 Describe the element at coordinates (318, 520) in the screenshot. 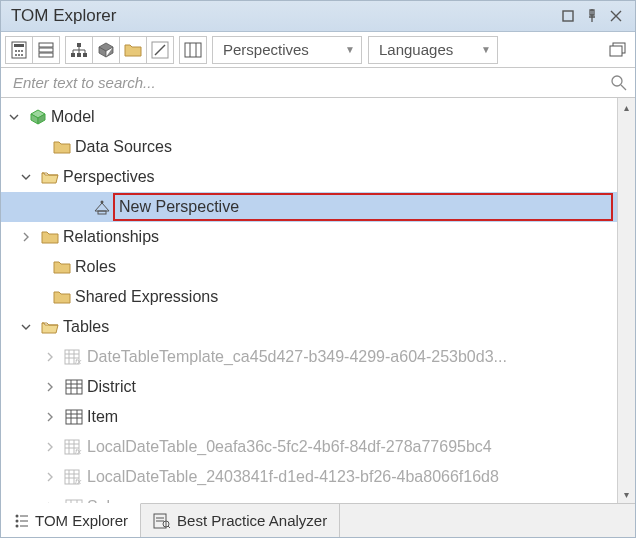

I see `bottom-tabs: TOM Explorer Best Practice Analyzer` at that location.